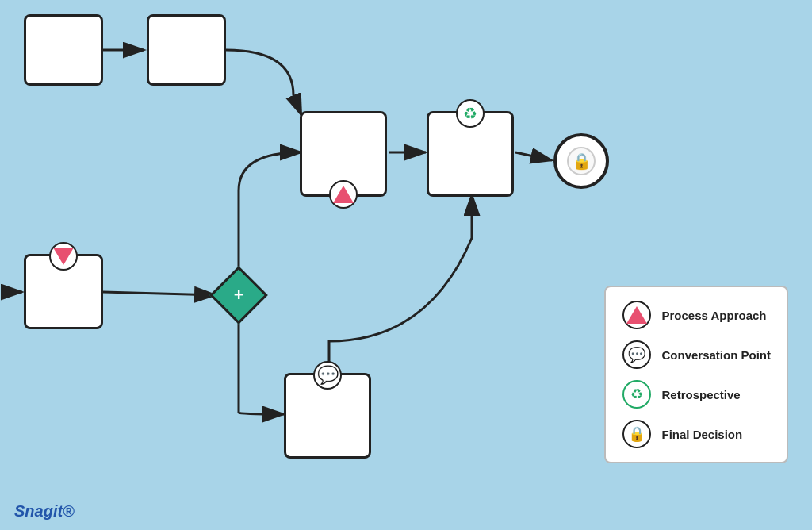 The width and height of the screenshot is (812, 530). What do you see at coordinates (637, 394) in the screenshot?
I see `legend-recycle-icon: ♻` at bounding box center [637, 394].